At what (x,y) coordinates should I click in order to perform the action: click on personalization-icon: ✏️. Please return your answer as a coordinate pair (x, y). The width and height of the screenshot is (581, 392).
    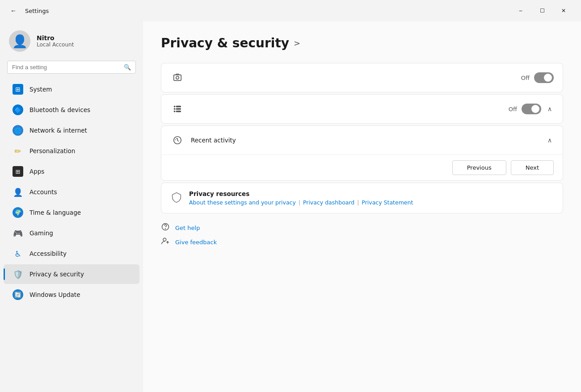
    Looking at the image, I should click on (18, 151).